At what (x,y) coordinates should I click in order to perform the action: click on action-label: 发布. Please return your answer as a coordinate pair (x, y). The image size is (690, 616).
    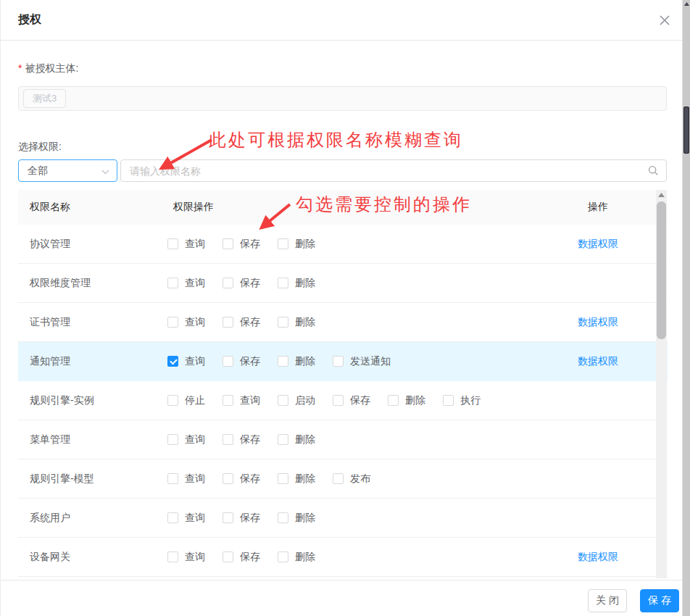
    Looking at the image, I should click on (360, 479).